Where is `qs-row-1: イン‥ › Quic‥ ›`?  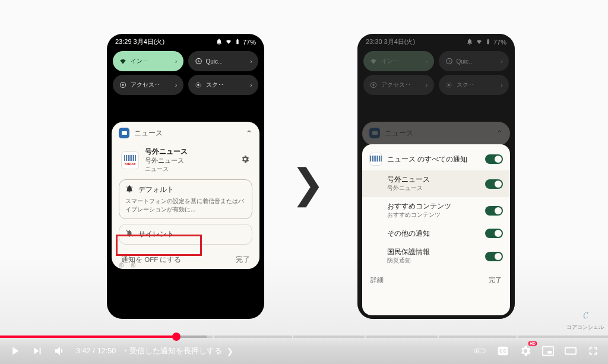 qs-row-1: イン‥ › Quic‥ › is located at coordinates (436, 59).